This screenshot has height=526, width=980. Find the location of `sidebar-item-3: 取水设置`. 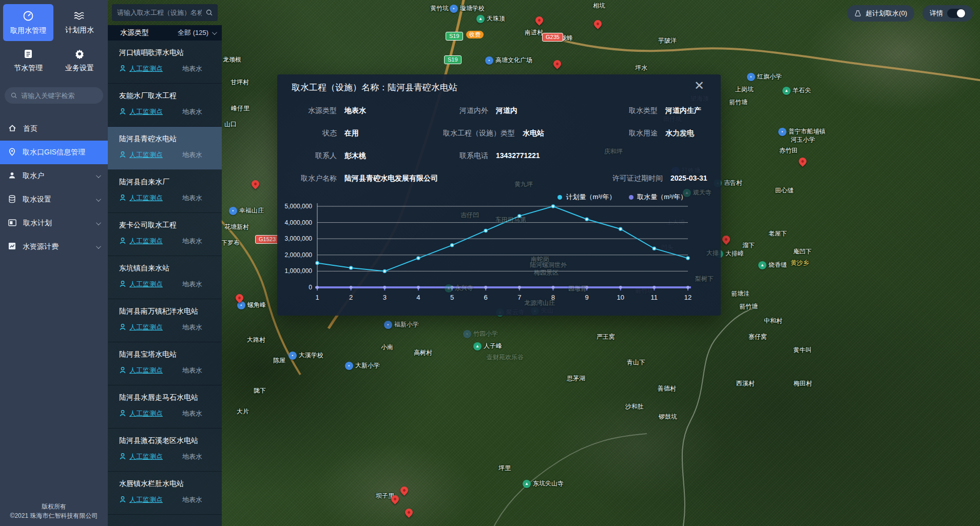

sidebar-item-3: 取水设置 is located at coordinates (54, 200).